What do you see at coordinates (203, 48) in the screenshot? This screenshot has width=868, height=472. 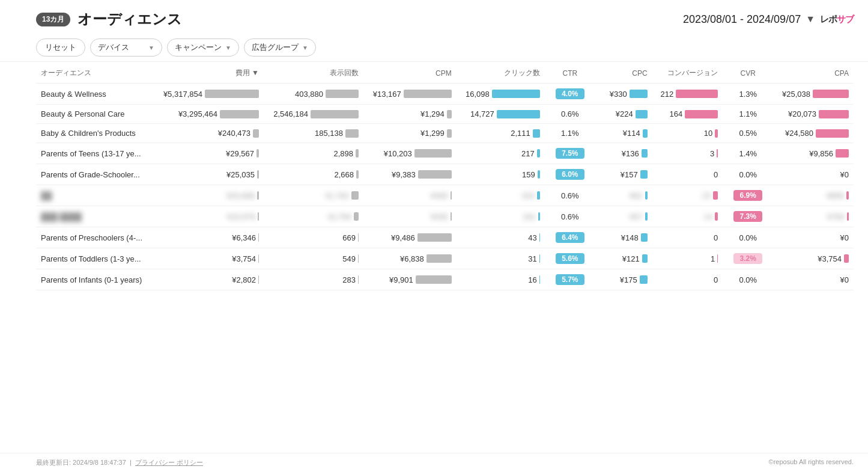 I see `campaign-dropdown: キャンペーン ▼` at bounding box center [203, 48].